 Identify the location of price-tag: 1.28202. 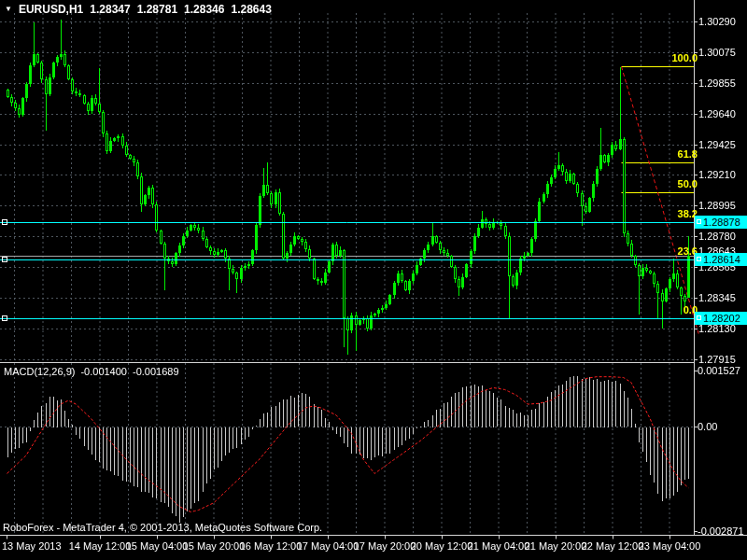
(721, 318).